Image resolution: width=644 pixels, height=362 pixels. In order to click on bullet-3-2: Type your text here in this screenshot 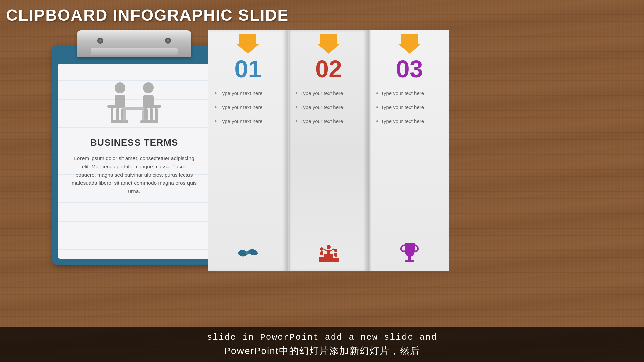, I will do `click(409, 108)`.